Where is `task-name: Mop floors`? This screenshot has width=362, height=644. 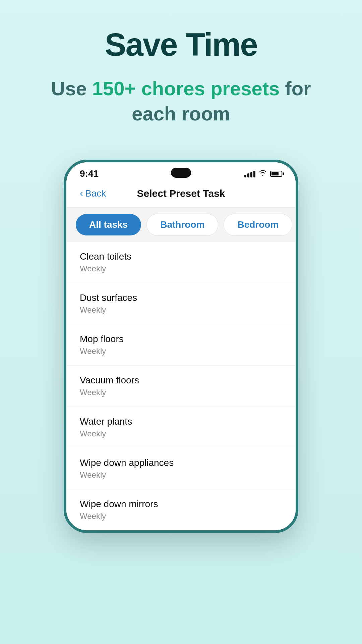
task-name: Mop floors is located at coordinates (181, 339).